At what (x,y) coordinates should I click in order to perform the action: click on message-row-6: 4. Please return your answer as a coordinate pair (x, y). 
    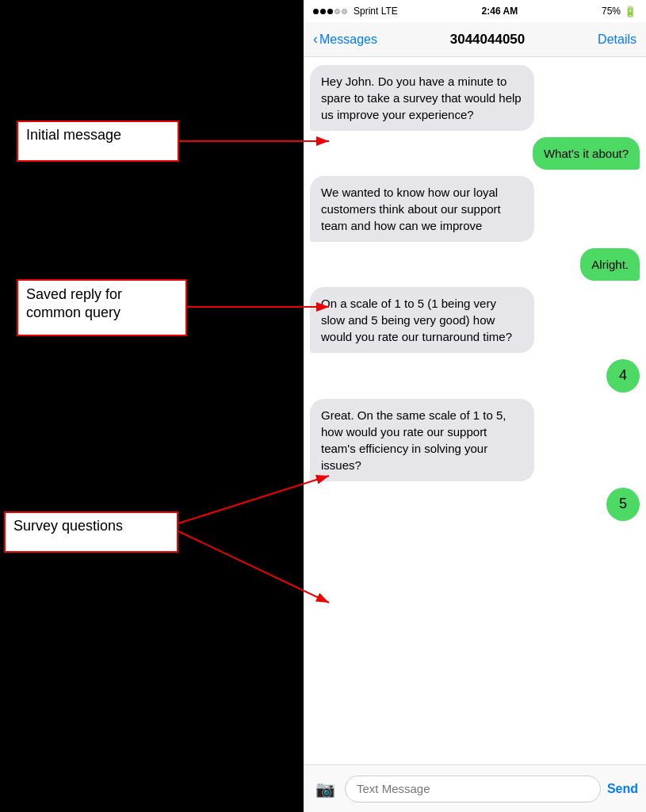
    Looking at the image, I should click on (475, 376).